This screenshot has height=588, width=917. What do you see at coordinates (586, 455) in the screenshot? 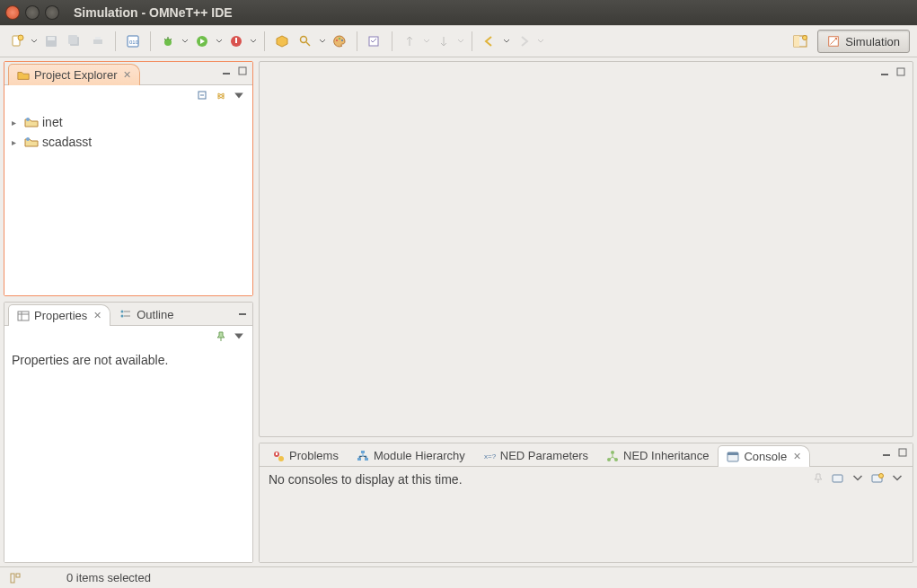
I see `bottom-tabstrip: Problems Module Hierarchy x=? NED Parame…` at bounding box center [586, 455].